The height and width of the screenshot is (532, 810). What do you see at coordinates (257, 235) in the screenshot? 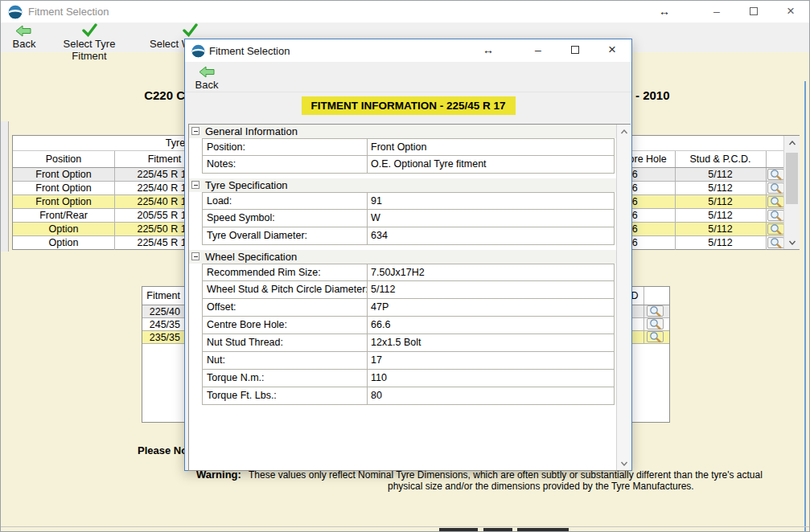
I see `property-label: Tyre Overall Diameter:` at bounding box center [257, 235].